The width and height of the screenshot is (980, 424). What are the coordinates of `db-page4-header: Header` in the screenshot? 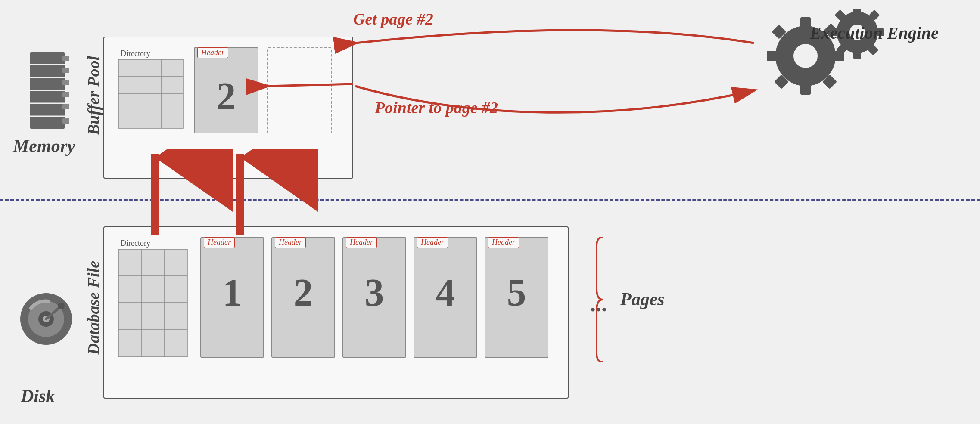 It's located at (432, 243).